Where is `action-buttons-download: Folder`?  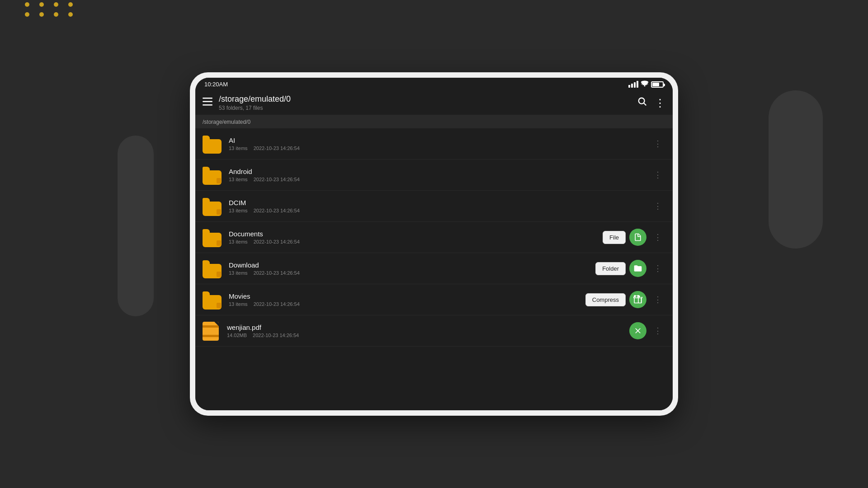 action-buttons-download: Folder is located at coordinates (621, 268).